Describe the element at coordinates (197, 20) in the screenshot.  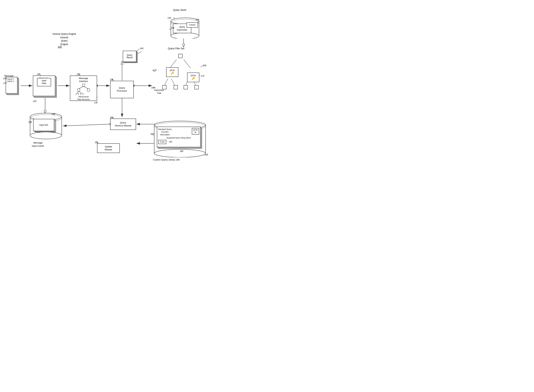
I see `num-150: 150` at that location.